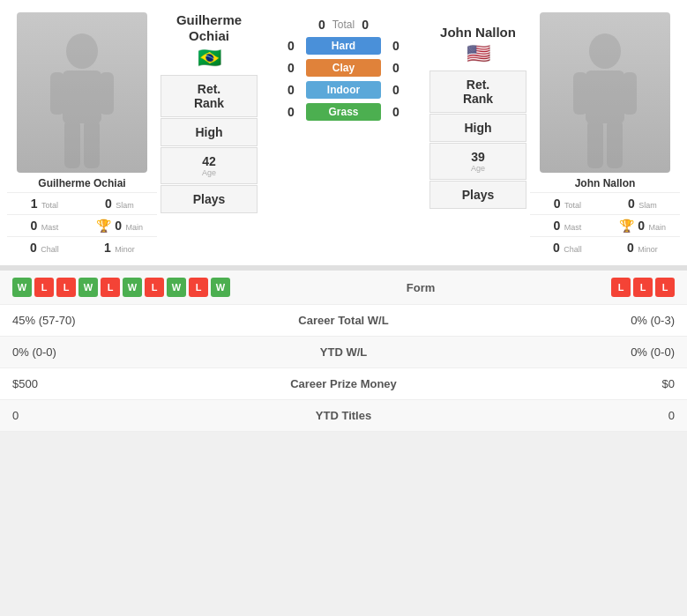  Describe the element at coordinates (130, 321) in the screenshot. I see `career-wl-left: 45% (57-70)` at that location.